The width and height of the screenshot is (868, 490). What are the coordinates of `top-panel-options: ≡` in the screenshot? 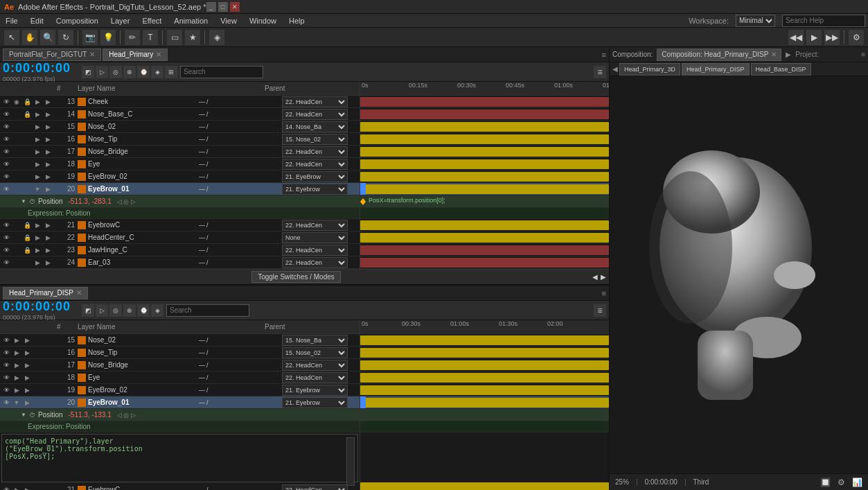 It's located at (600, 72).